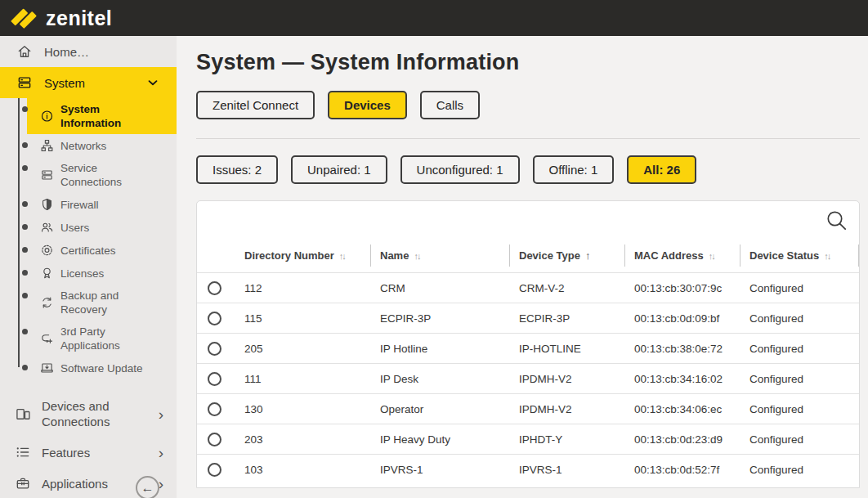 This screenshot has width=868, height=498. Describe the element at coordinates (368, 105) in the screenshot. I see `tab-devices: Devices` at that location.